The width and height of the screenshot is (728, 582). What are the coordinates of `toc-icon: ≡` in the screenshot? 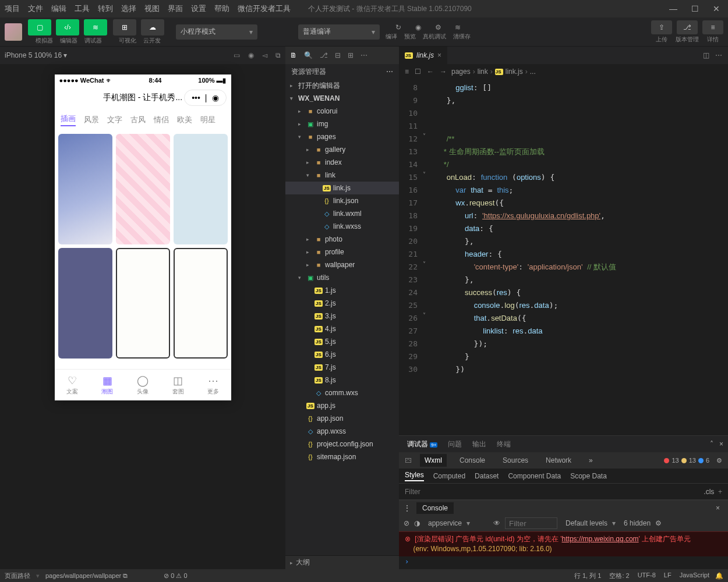 It's located at (407, 72).